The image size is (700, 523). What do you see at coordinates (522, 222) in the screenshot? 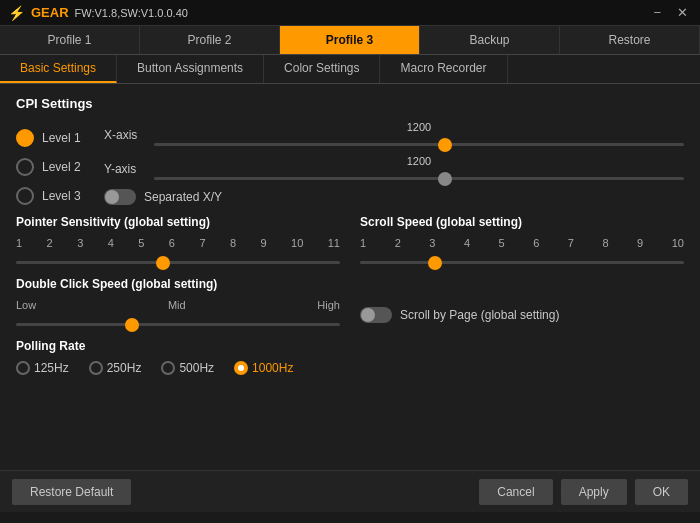
I see `scroll-speed-title: Scroll Speed (global setting)` at bounding box center [522, 222].